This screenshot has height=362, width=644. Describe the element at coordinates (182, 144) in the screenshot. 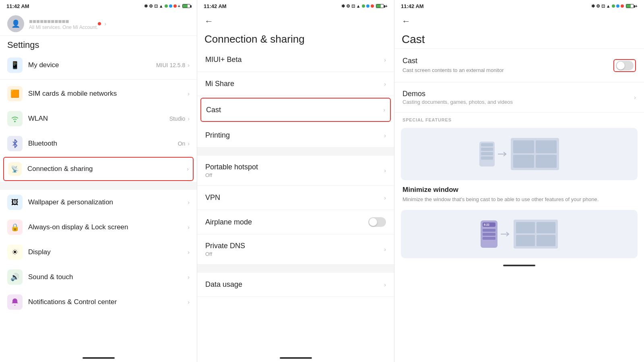

I see `bluetooth-value: On` at that location.